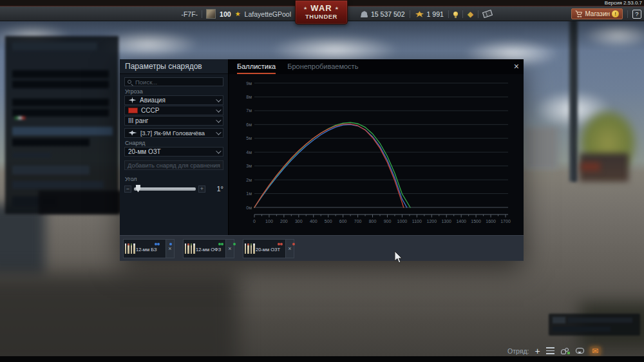 This screenshot has height=362, width=644. I want to click on rank-value: III ранг, so click(138, 121).